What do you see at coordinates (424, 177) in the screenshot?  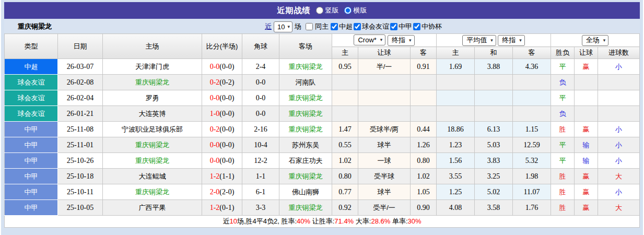 I see `handicap-odds-away: 1.02` at bounding box center [424, 177].